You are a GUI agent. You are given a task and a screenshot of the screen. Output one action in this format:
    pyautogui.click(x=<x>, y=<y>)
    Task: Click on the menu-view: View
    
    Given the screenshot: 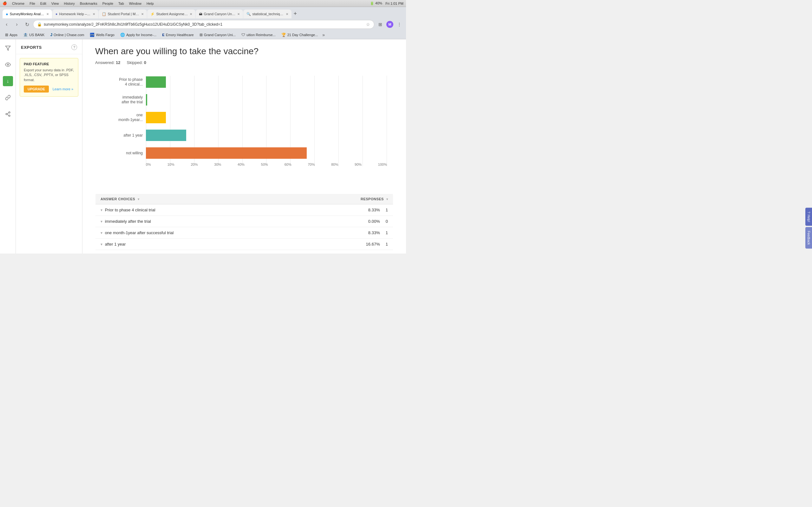 What is the action you would take?
    pyautogui.click(x=55, y=3)
    